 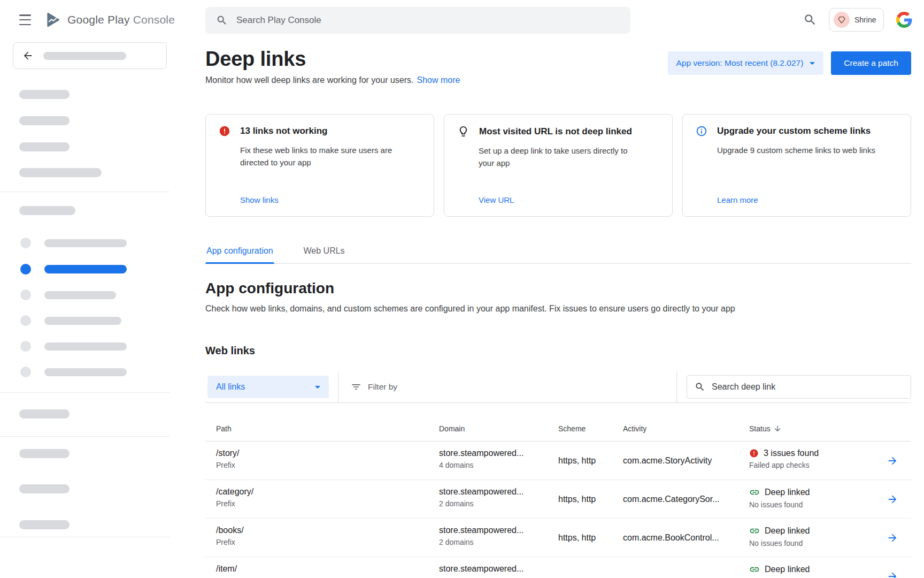 I want to click on deep-link-search, so click(x=799, y=387).